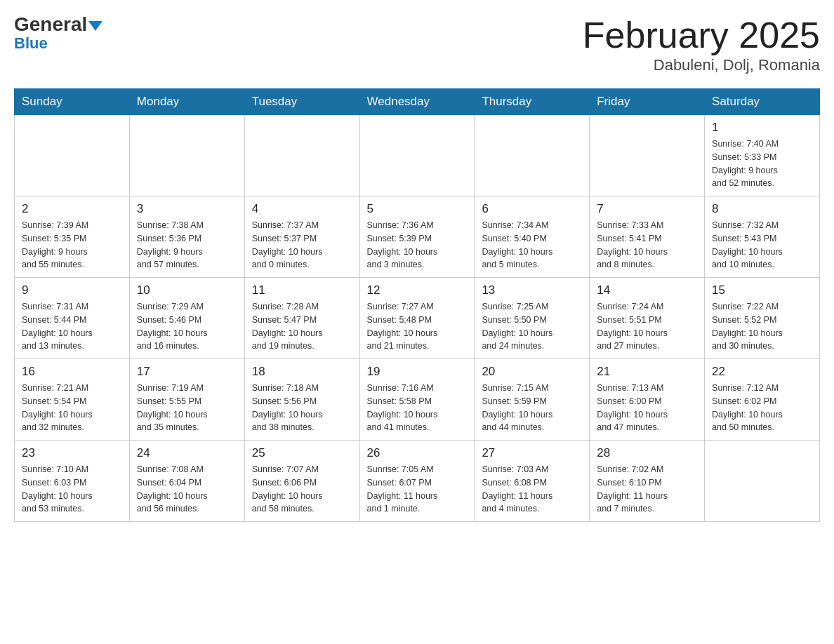  What do you see at coordinates (58, 25) in the screenshot?
I see `logo-line1: General` at bounding box center [58, 25].